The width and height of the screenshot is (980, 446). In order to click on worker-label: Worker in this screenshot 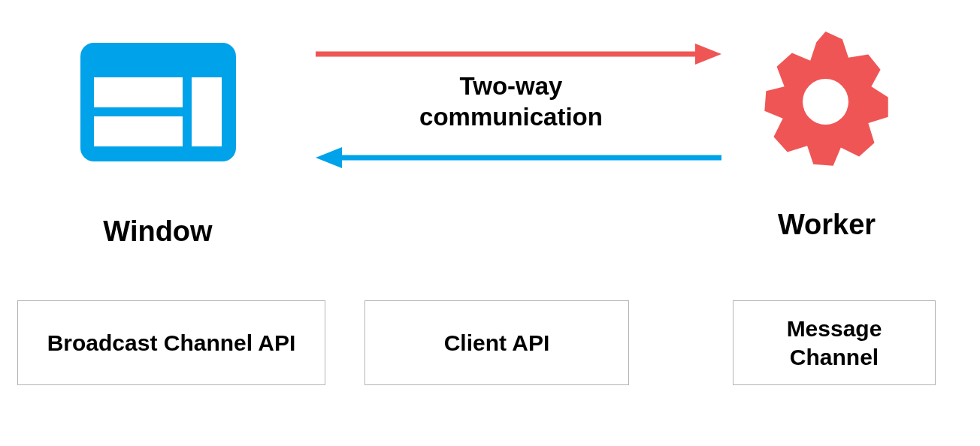, I will do `click(827, 225)`.